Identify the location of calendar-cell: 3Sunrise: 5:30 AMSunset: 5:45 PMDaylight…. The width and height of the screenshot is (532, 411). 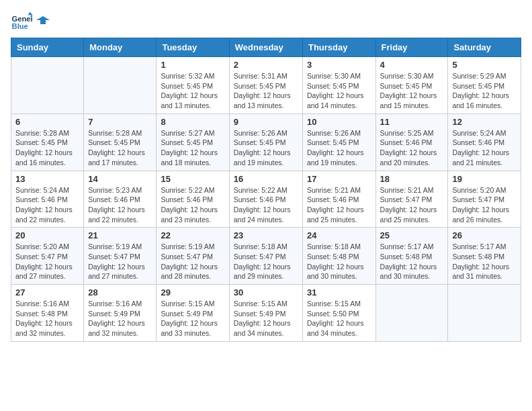
(339, 86).